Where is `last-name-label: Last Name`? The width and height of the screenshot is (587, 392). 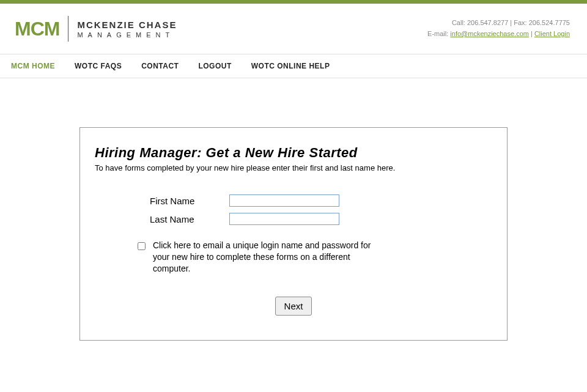 last-name-label: Last Name is located at coordinates (190, 219).